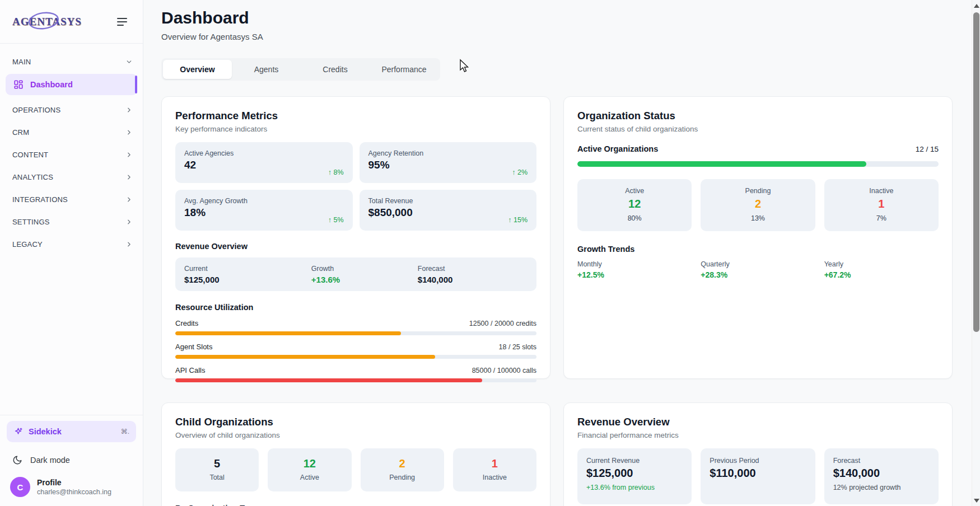  What do you see at coordinates (881, 476) in the screenshot?
I see `revenue-tile-forecast: Forecast $140,000 12% projected growth` at bounding box center [881, 476].